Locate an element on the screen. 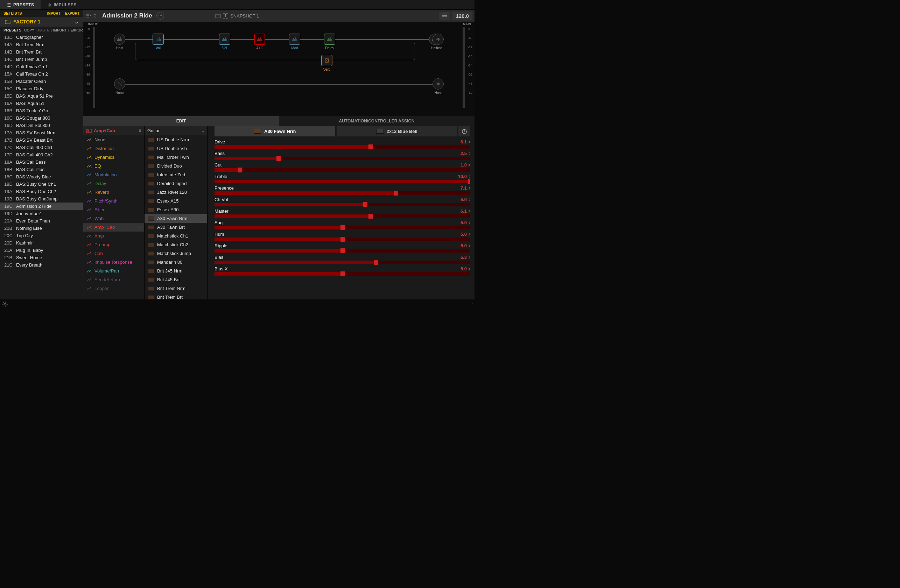  category-preamp: Preamp is located at coordinates (113, 245).